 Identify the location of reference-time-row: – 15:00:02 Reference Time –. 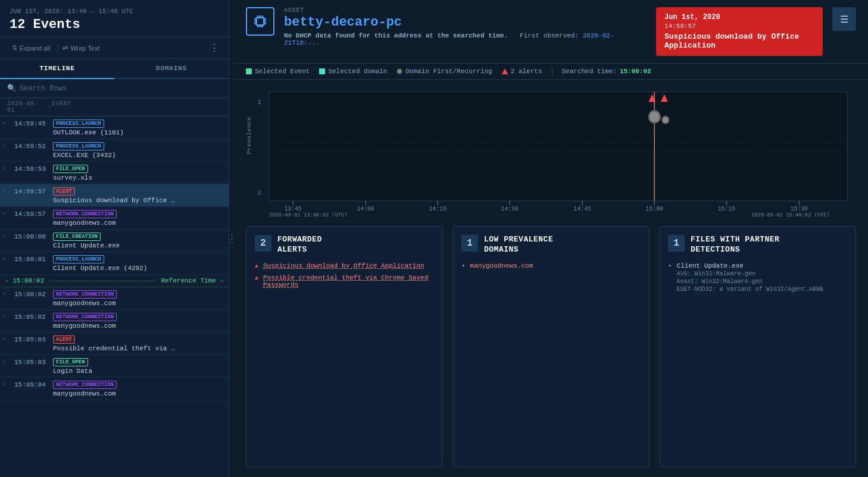
(114, 281).